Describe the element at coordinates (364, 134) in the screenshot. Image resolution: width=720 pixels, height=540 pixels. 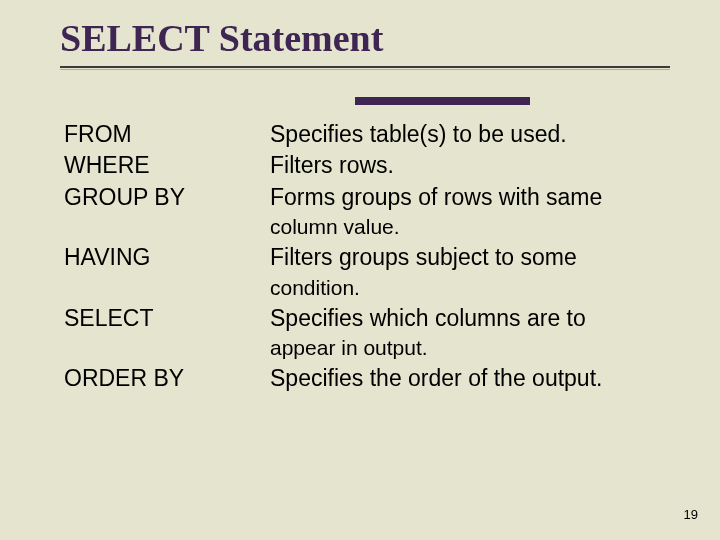
I see `clause-row: FROM Specifies table(s) to be used.` at that location.